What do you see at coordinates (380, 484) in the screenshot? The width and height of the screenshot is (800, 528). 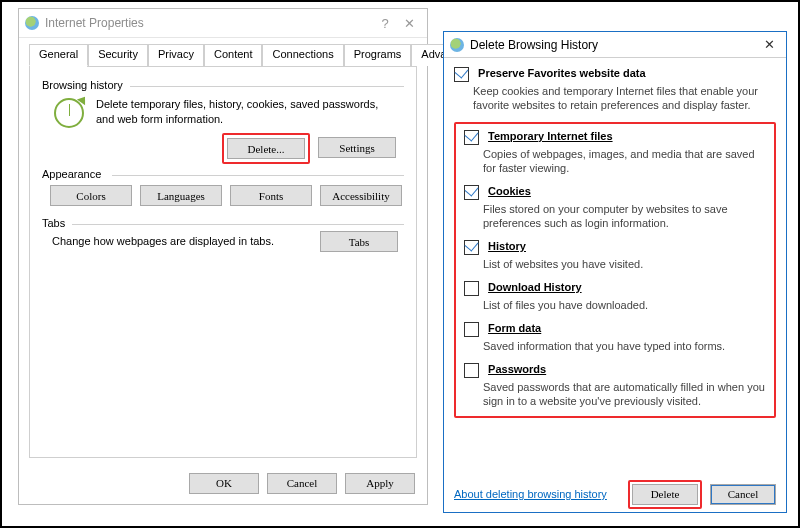 I see `apply-button: Apply` at bounding box center [380, 484].